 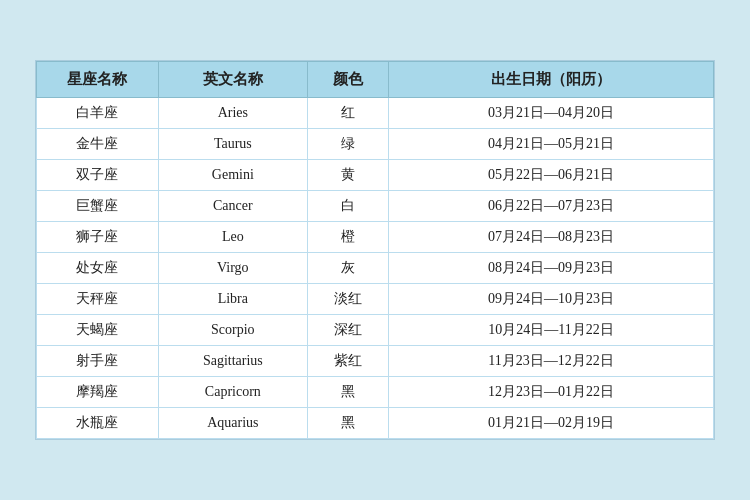 What do you see at coordinates (98, 362) in the screenshot?
I see `cell-chinese: 射手座` at bounding box center [98, 362].